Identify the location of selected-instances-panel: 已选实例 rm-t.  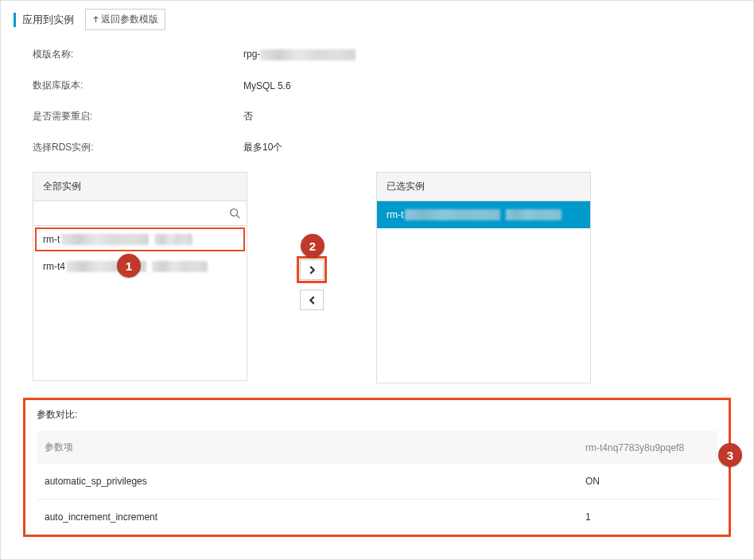
(484, 278).